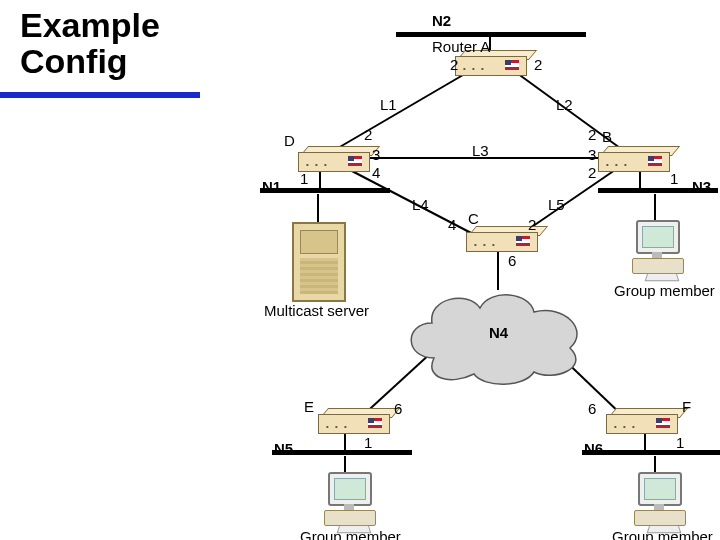 This screenshot has width=720, height=540. Describe the element at coordinates (442, 20) in the screenshot. I see `label-n2: N2` at that location.